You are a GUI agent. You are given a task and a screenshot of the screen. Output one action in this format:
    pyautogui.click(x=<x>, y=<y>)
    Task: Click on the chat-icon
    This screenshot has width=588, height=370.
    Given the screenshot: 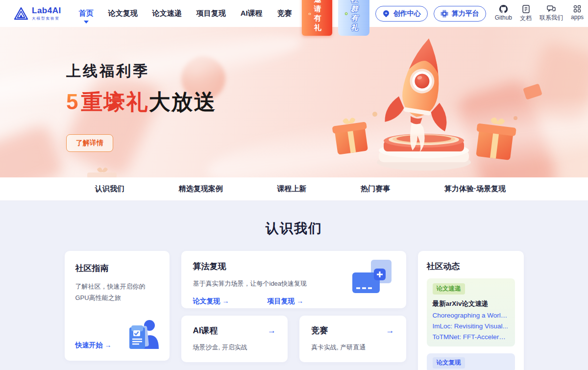 What is the action you would take?
    pyautogui.click(x=551, y=9)
    